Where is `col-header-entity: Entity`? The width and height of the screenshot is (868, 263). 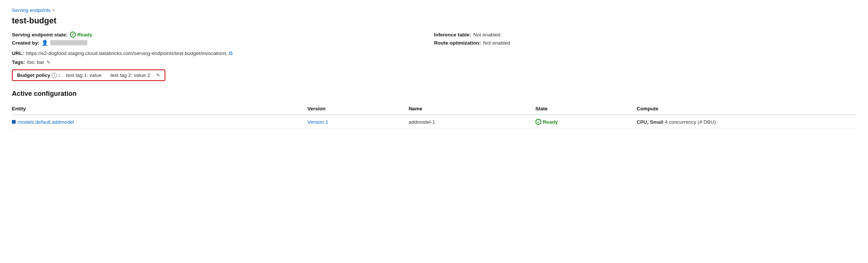 col-header-entity: Entity is located at coordinates (160, 109).